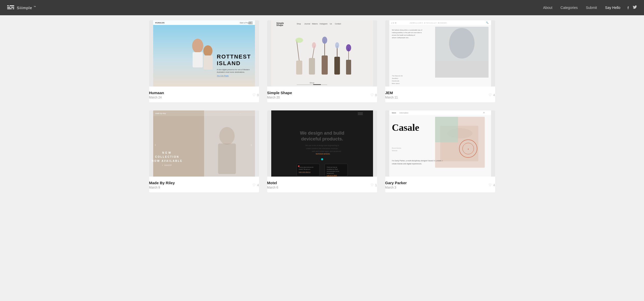 The width and height of the screenshot is (644, 301). I want to click on brand: Siiimple ™, so click(22, 8).